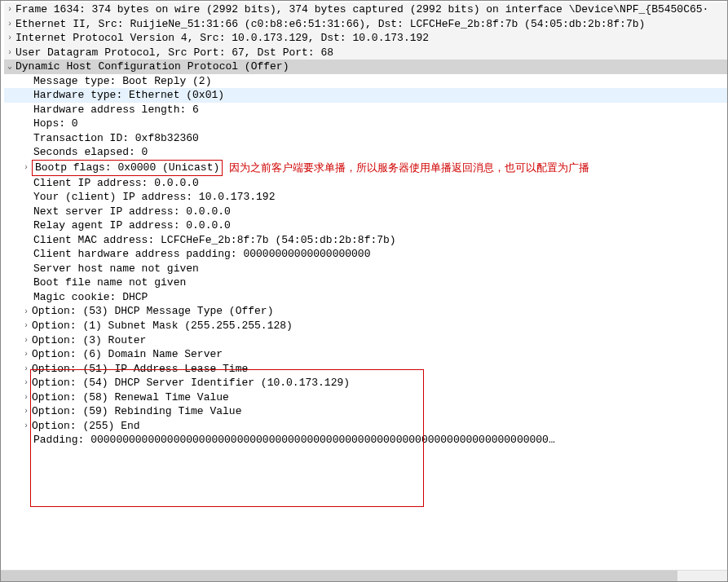 Image resolution: width=728 pixels, height=582 pixels. I want to click on dhcp-siaddr-row: Next server IP address: 0.0.0.0, so click(365, 212).